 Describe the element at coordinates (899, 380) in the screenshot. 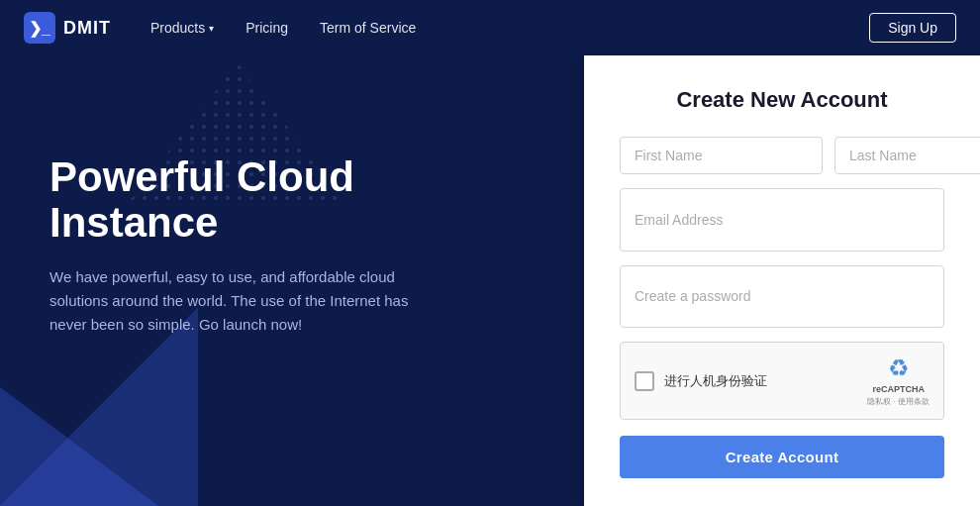

I see `recaptcha-logo: ♻ reCAPTCHA 隐私权 · 使用条款` at that location.